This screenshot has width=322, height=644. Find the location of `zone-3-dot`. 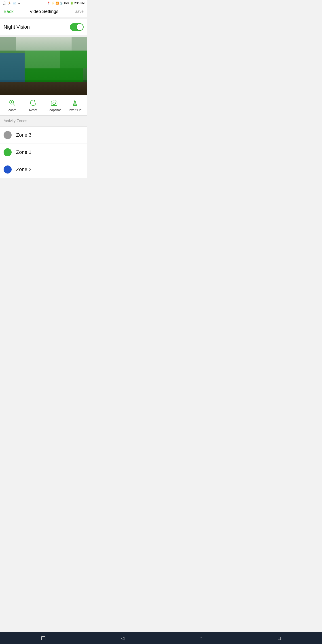

zone-3-dot is located at coordinates (8, 135).